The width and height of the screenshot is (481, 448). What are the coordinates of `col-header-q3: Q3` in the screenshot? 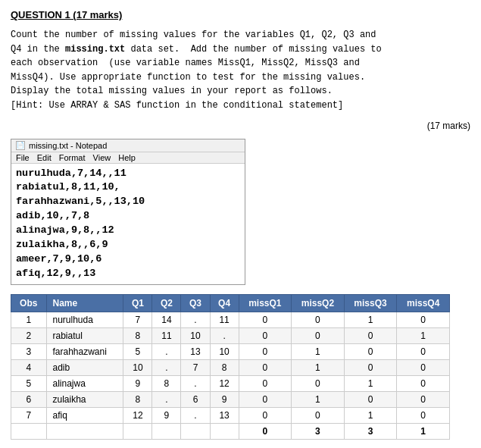 It's located at (195, 303).